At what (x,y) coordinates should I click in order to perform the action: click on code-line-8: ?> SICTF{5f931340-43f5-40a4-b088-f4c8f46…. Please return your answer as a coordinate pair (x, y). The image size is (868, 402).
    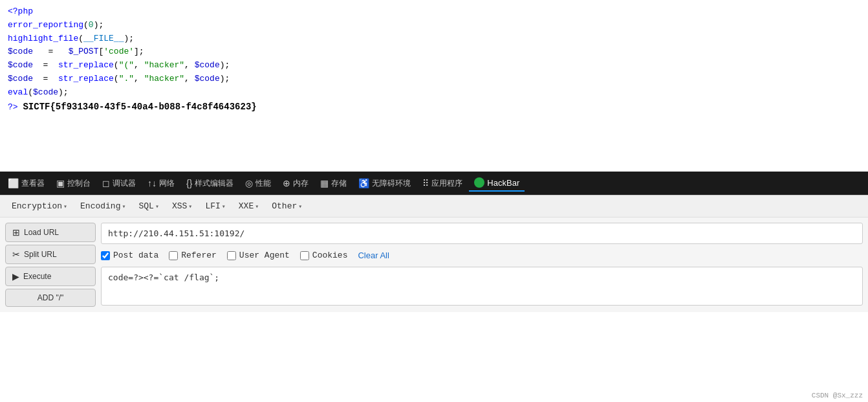
    Looking at the image, I should click on (434, 107).